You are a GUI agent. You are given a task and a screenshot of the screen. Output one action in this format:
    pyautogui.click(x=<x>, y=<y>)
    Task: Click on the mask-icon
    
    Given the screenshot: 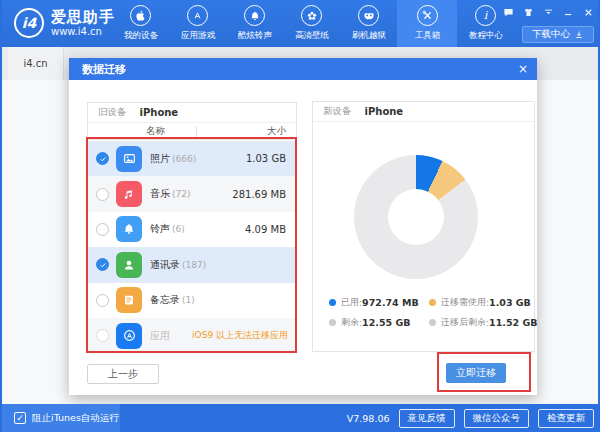 What is the action you would take?
    pyautogui.click(x=368, y=16)
    